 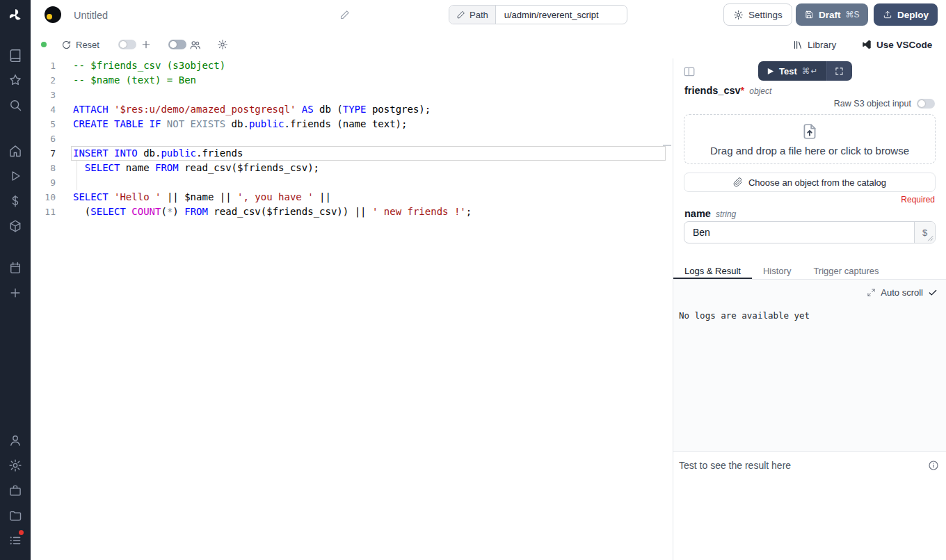 What do you see at coordinates (810, 182) in the screenshot?
I see `choose-catalog-object-button: Choose an object from the catalog` at bounding box center [810, 182].